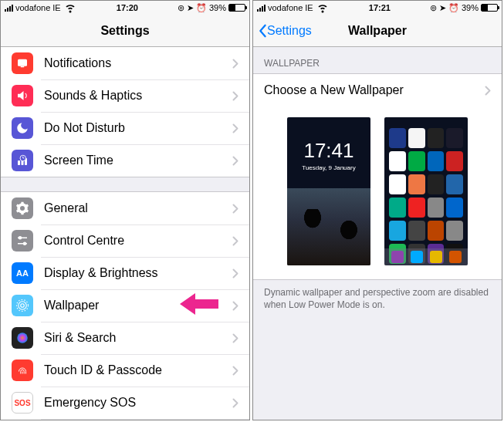  I want to click on dnd-icon, so click(22, 128).